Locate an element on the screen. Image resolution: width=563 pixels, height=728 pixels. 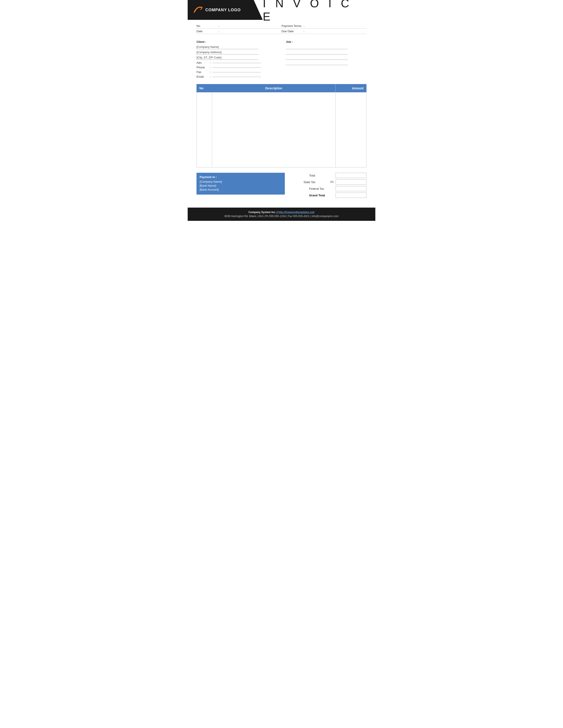
col-amount-header: Amount is located at coordinates (351, 88).